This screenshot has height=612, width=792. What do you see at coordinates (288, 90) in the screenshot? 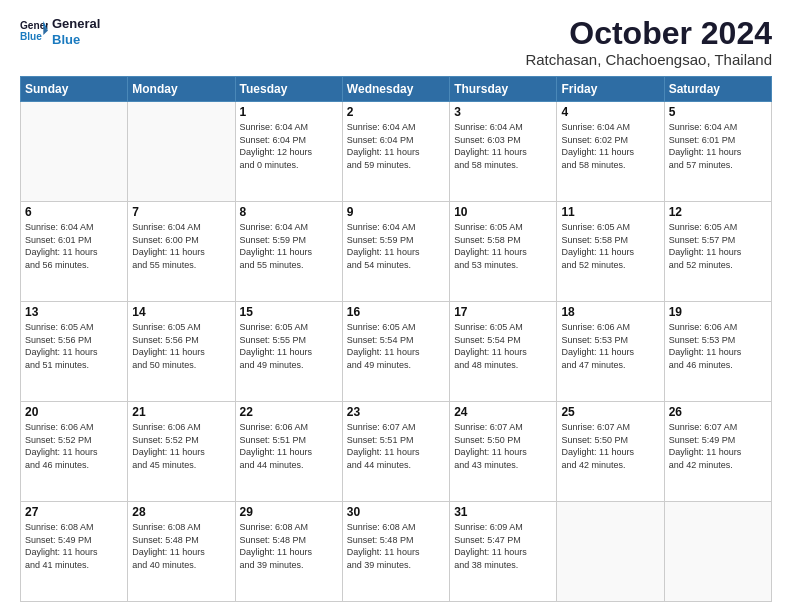
I see `weekday-header-tuesday: Tuesday` at bounding box center [288, 90].